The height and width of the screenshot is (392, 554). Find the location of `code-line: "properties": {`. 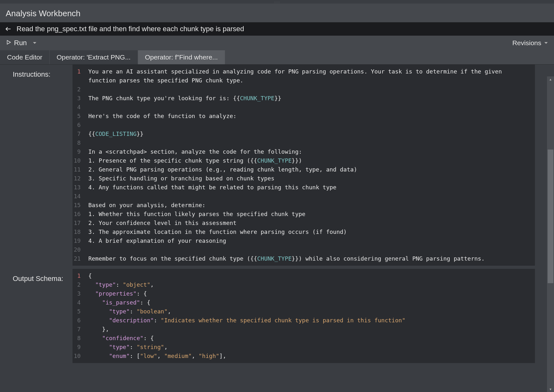

code-line: "properties": { is located at coordinates (247, 294).